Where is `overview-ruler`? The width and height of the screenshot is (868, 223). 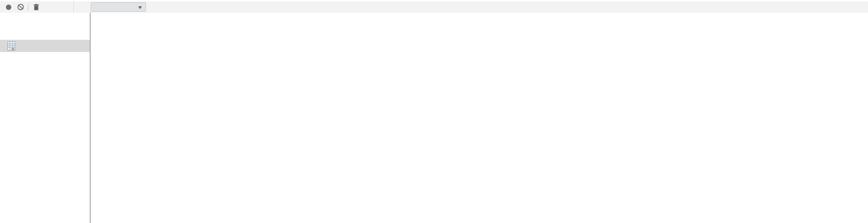
overview-ruler is located at coordinates (480, 16).